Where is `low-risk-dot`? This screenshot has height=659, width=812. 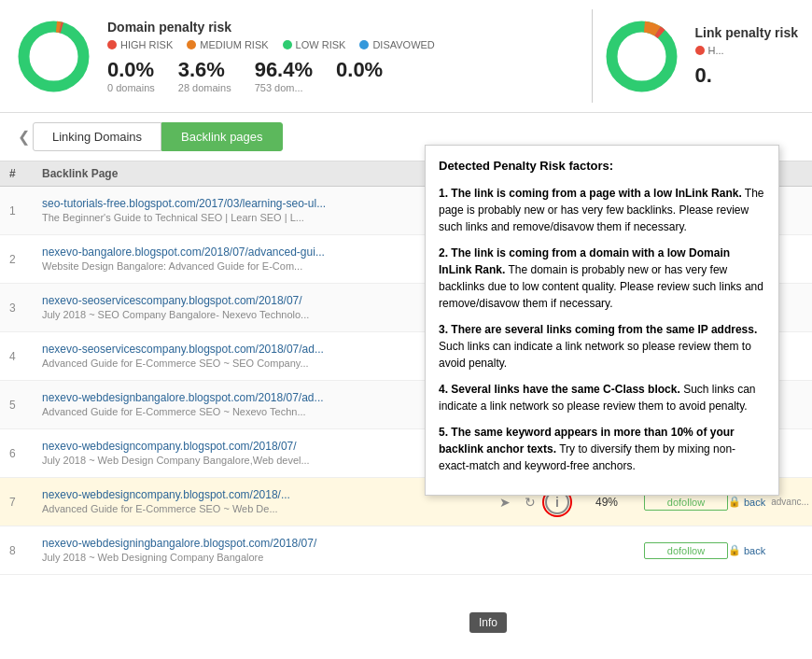 low-risk-dot is located at coordinates (287, 45).